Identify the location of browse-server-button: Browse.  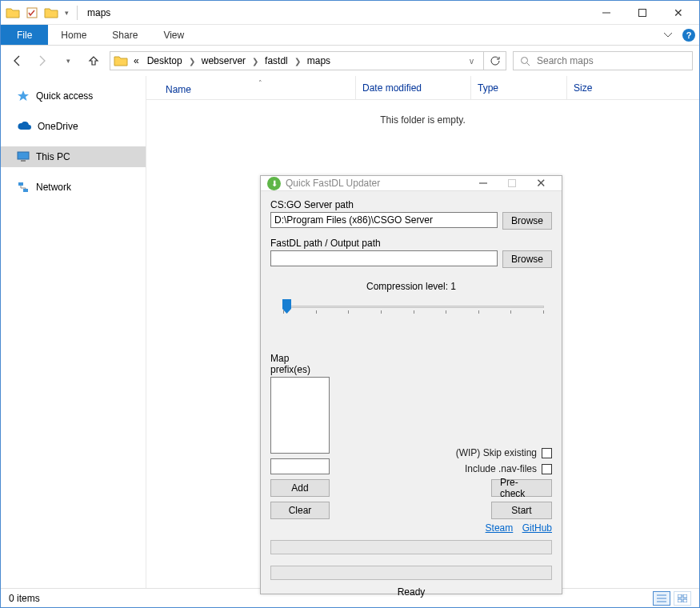
(527, 221).